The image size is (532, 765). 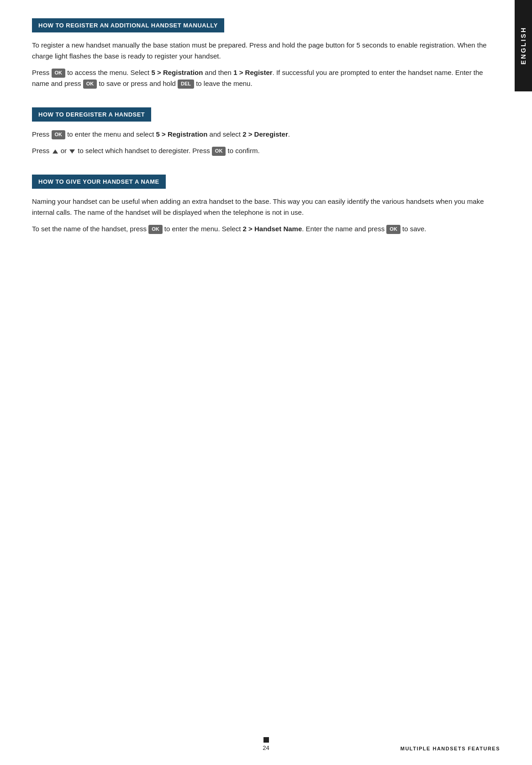 I want to click on register-para-2: Press OK to access the menu. Select 5 > …, so click(x=266, y=78).